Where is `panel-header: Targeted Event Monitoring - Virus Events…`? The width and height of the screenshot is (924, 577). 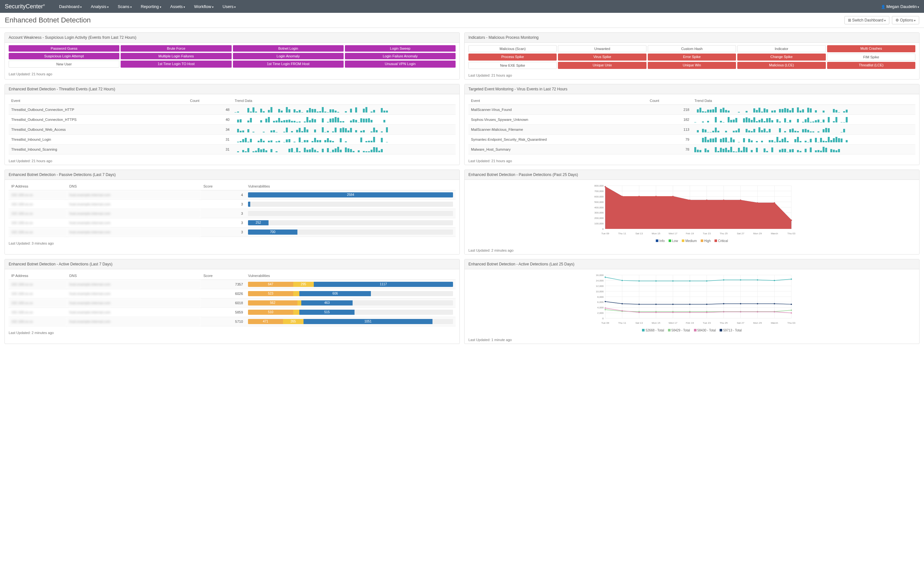 panel-header: Targeted Event Monitoring - Virus Events… is located at coordinates (692, 89).